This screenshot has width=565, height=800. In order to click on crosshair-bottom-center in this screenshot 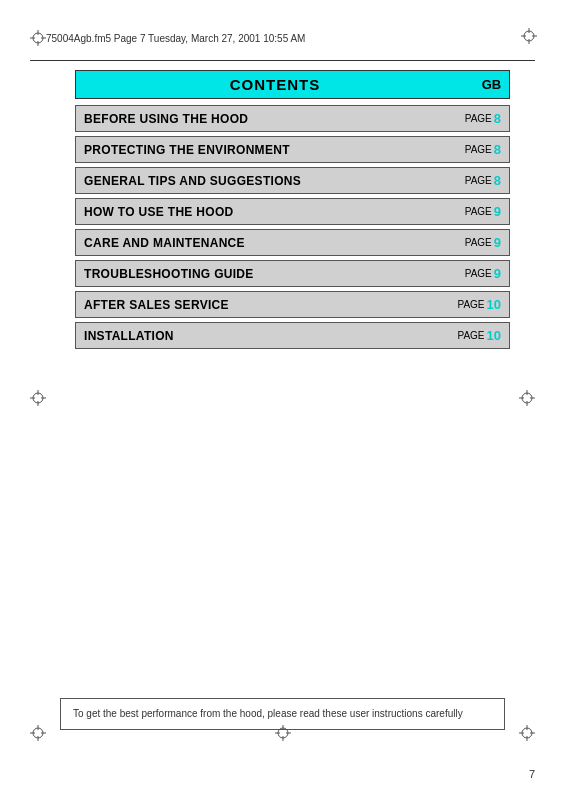, I will do `click(283, 735)`.